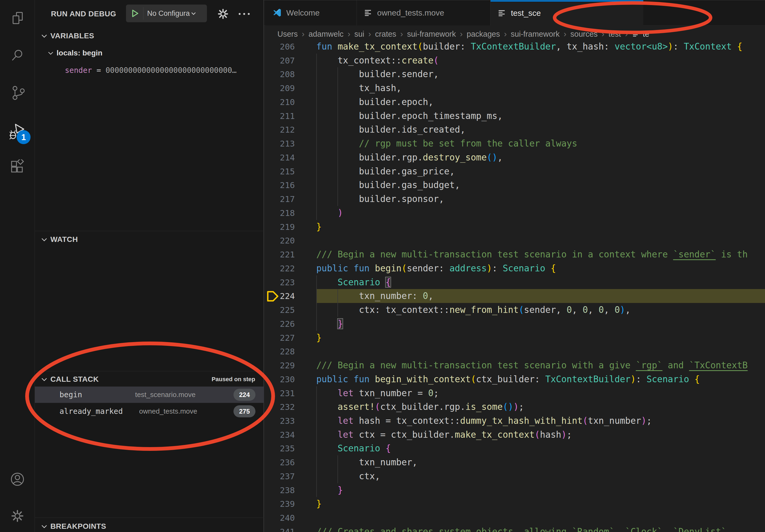  What do you see at coordinates (514, 282) in the screenshot?
I see `code-line: 223 Scenario {` at bounding box center [514, 282].